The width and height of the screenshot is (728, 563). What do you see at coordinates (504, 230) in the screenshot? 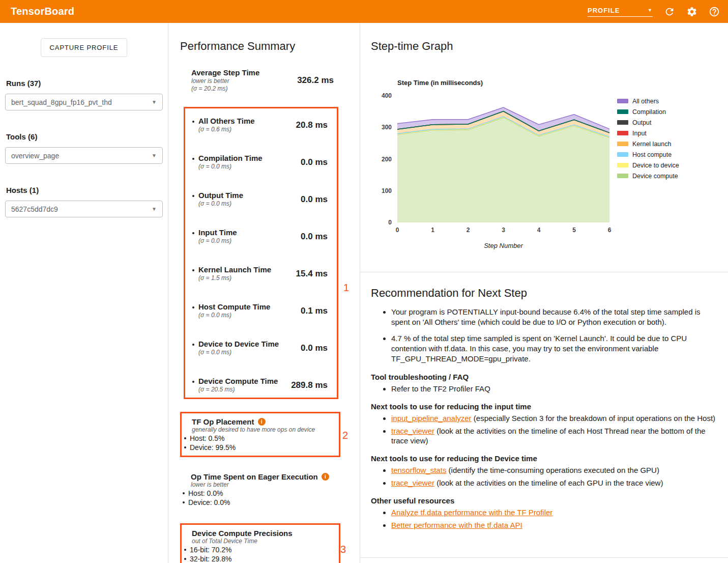
I see `svg-text: 3` at bounding box center [504, 230].